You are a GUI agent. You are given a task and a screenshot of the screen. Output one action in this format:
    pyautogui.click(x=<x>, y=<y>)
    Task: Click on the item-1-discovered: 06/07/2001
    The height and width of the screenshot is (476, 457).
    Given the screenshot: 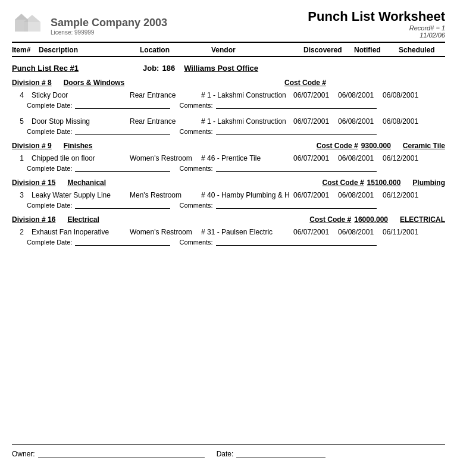 What is the action you would take?
    pyautogui.click(x=315, y=158)
    